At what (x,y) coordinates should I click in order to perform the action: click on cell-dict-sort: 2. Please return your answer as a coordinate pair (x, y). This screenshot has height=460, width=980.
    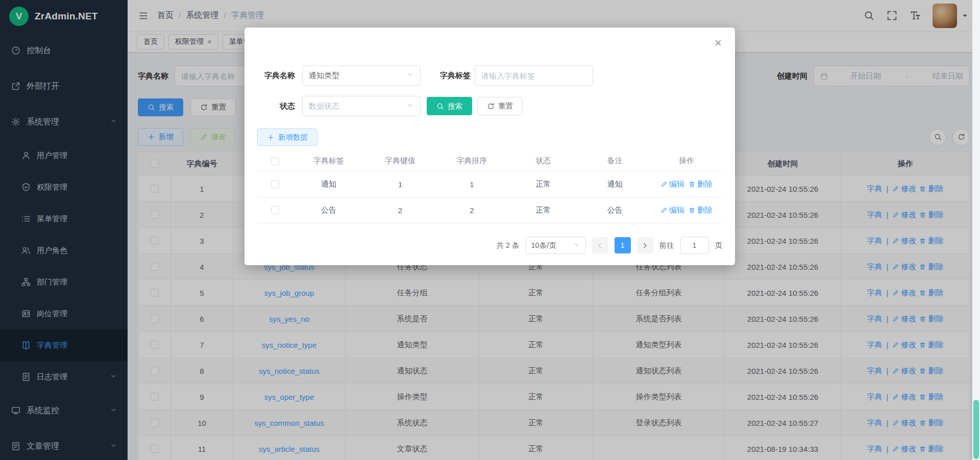
    Looking at the image, I should click on (472, 210).